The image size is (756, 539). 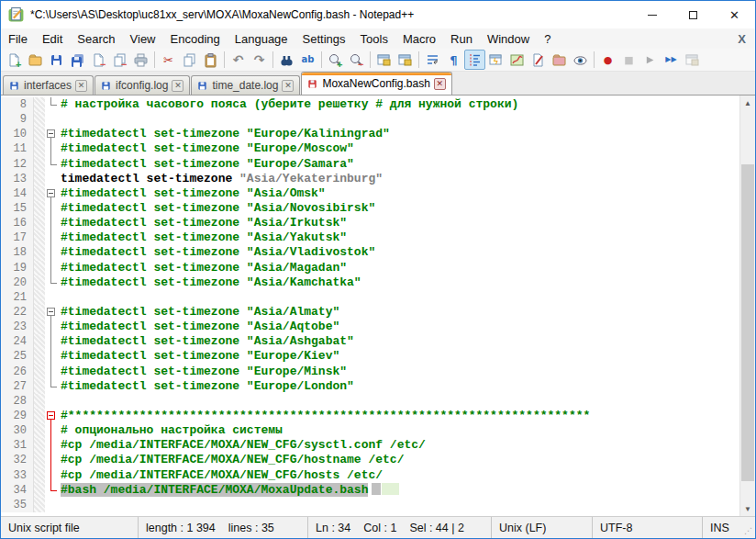 I want to click on user-define-dialog-button: ϟ, so click(x=495, y=60).